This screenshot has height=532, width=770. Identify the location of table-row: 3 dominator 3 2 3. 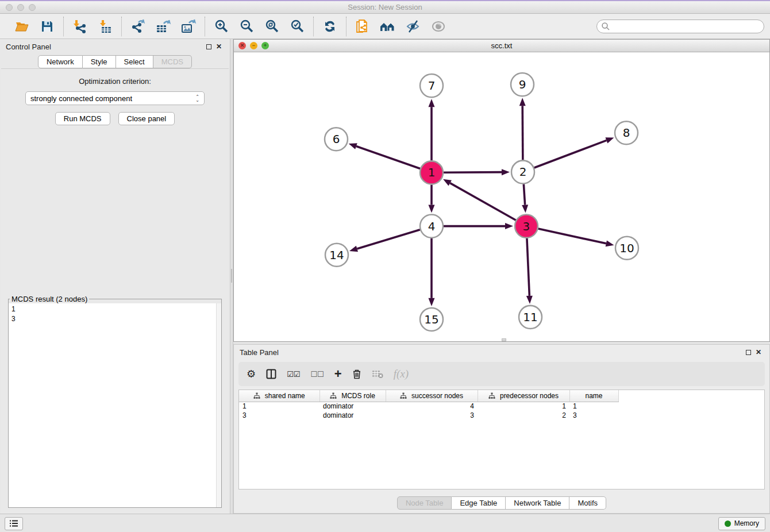
(429, 415).